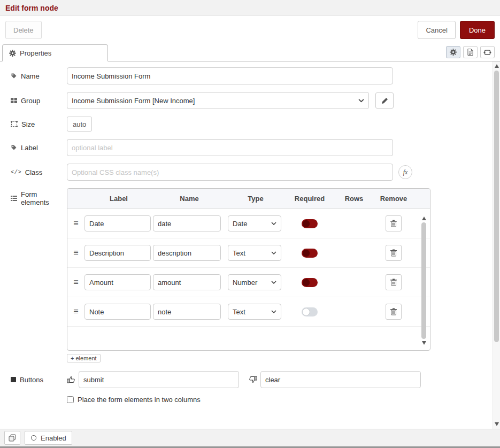 Image resolution: width=500 pixels, height=448 pixels. Describe the element at coordinates (341, 380) in the screenshot. I see `clear-label-input` at that location.